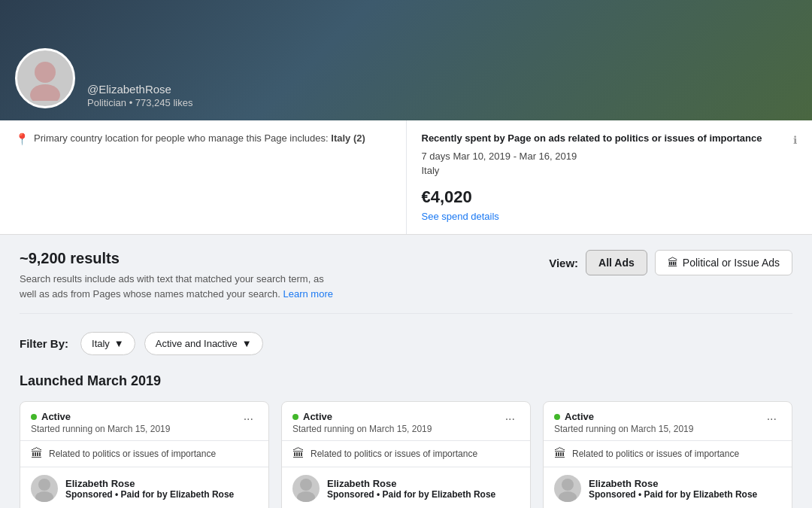 This screenshot has height=508, width=812. Describe the element at coordinates (150, 489) in the screenshot. I see `ad-1-sponsor-info: Elizabeth Rose Sponsored • Paid for by E…` at that location.